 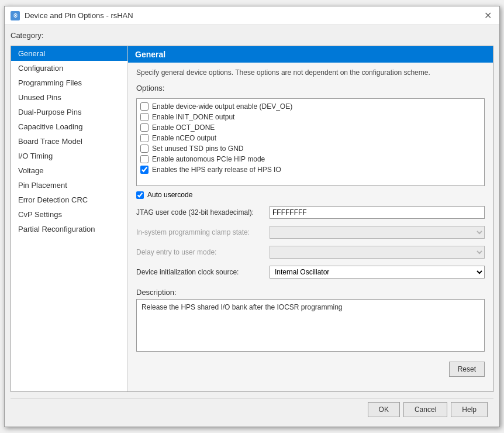 What do you see at coordinates (72, 16) in the screenshot?
I see `title-bar-left: ⚙ Device and Pin Options - rsHAN` at bounding box center [72, 16].